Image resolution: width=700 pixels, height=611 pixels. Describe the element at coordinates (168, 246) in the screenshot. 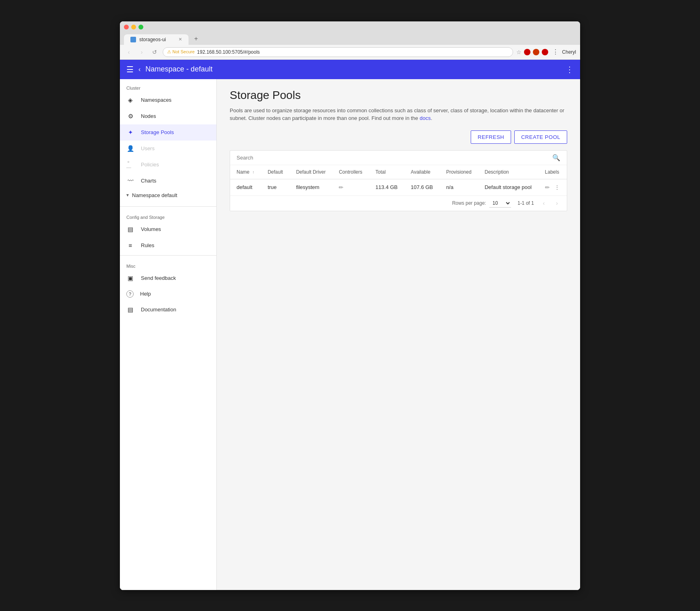

I see `sidebar-item-rules: ≡ Rules` at that location.